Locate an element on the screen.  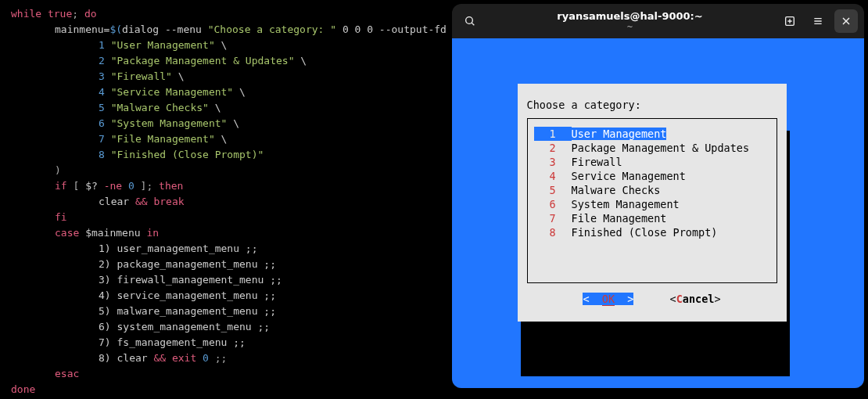
terminal-titlebar: ryansamuels@hal-9000:~ ~ is located at coordinates (658, 21).